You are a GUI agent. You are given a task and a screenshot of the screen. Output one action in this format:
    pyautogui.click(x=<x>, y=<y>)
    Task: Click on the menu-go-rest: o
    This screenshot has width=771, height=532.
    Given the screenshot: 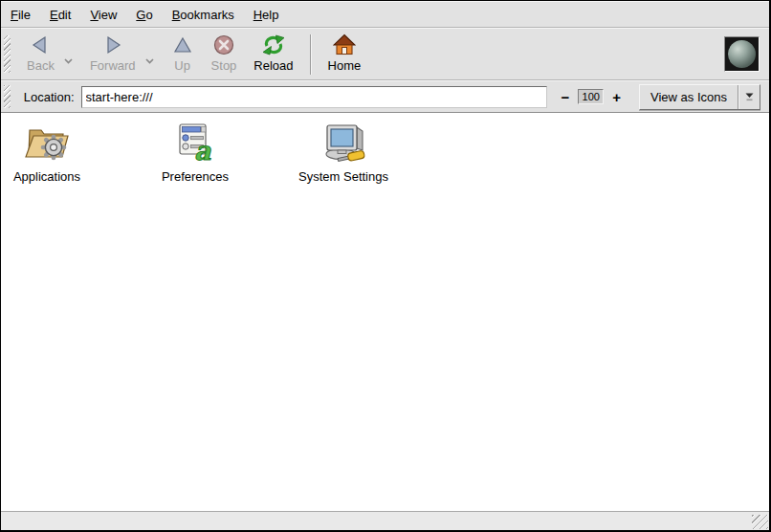 What is the action you would take?
    pyautogui.click(x=149, y=15)
    